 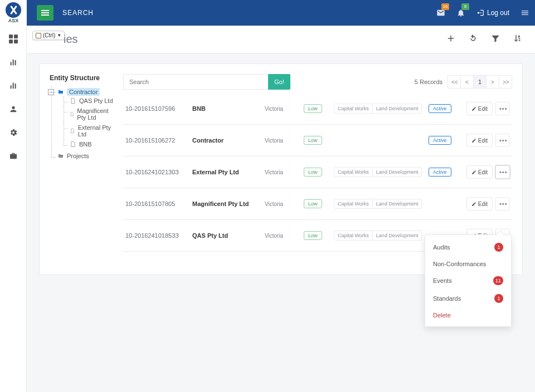 I want to click on tree-node: Magnificent Pty Ltd, so click(x=91, y=114).